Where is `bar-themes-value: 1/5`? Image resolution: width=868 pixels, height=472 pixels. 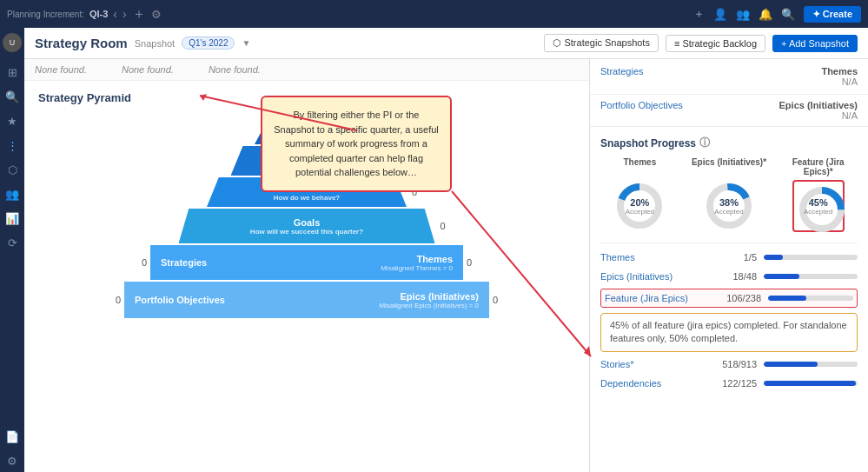 bar-themes-value: 1/5 is located at coordinates (731, 257).